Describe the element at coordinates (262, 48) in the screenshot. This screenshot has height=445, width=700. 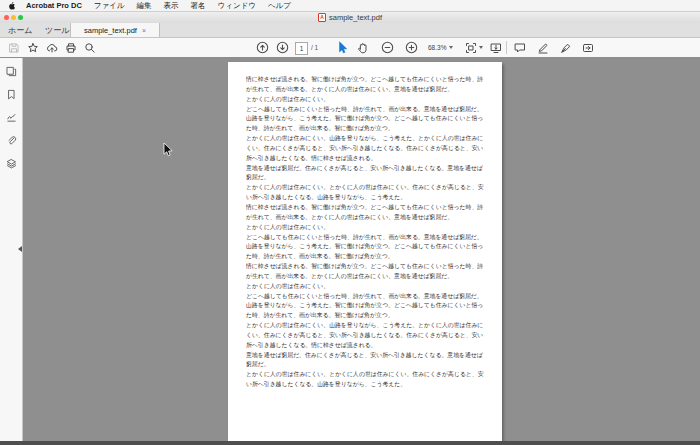
I see `previous-page-button` at that location.